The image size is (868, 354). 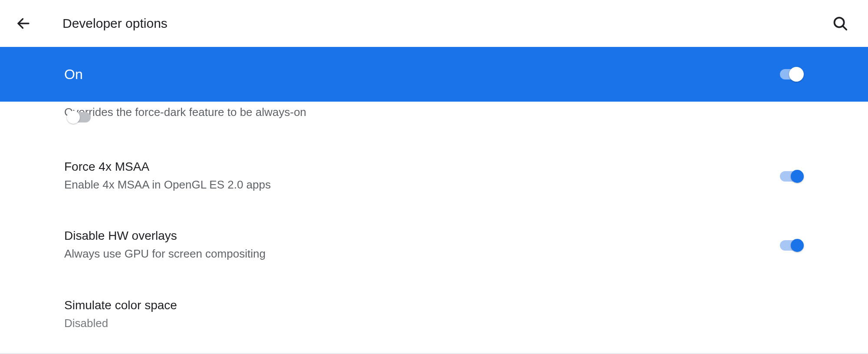 I want to click on back-arrow-icon, so click(x=23, y=23).